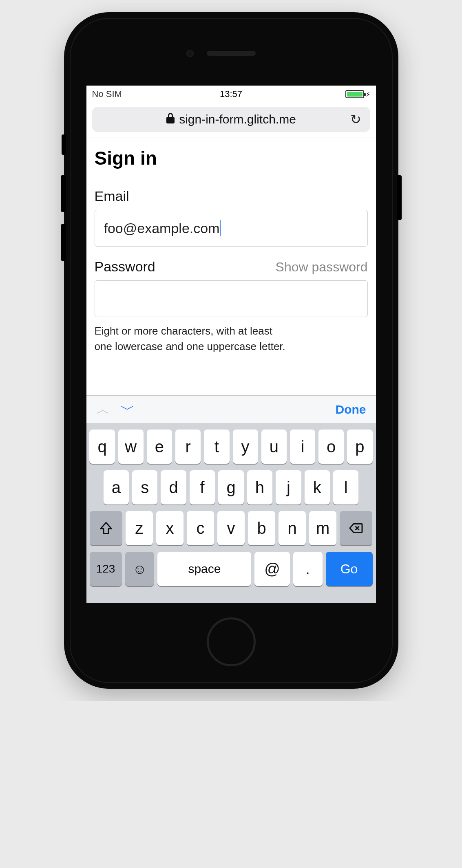 This screenshot has height=868, width=462. Describe the element at coordinates (231, 120) in the screenshot. I see `browser-toolbar: sign-in-form.glitch.me ↻` at that location.